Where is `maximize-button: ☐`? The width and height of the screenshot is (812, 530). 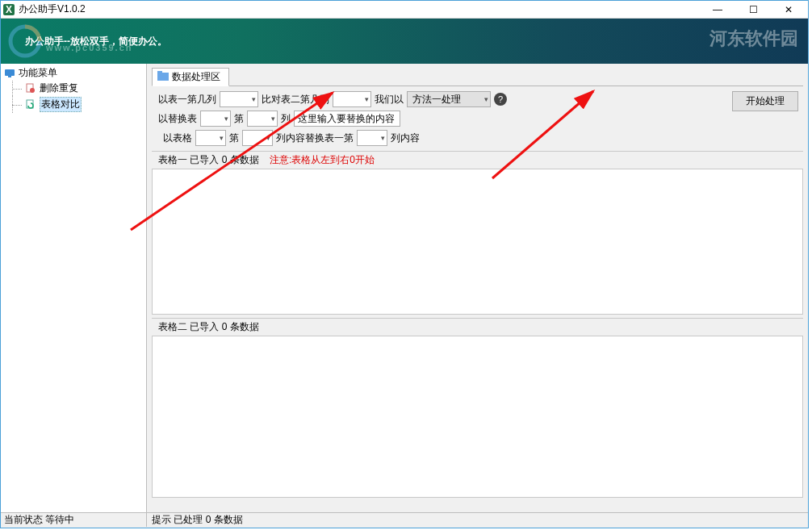 maximize-button: ☐ is located at coordinates (753, 10).